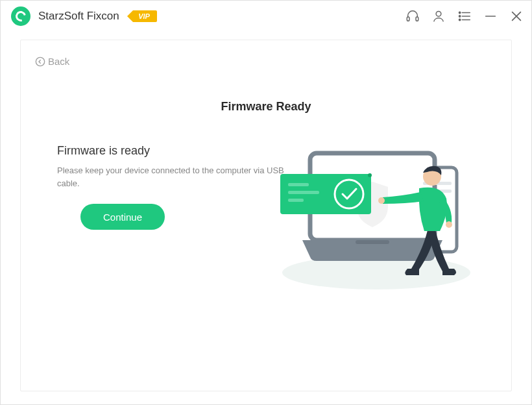  Describe the element at coordinates (144, 16) in the screenshot. I see `svg-text: VIP` at that location.